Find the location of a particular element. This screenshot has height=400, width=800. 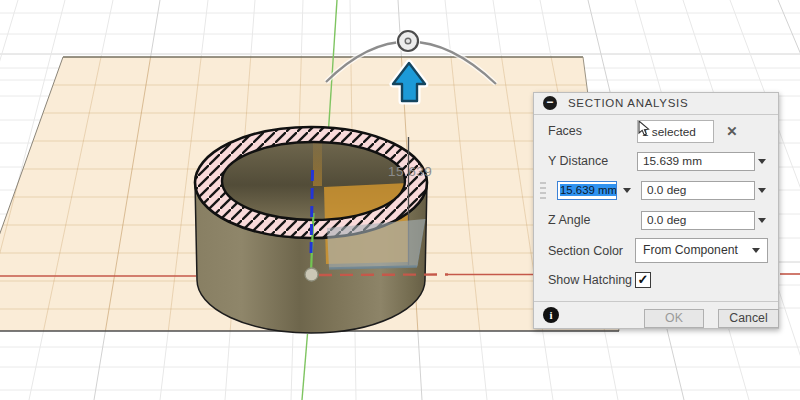

ok-button: OK is located at coordinates (674, 318).